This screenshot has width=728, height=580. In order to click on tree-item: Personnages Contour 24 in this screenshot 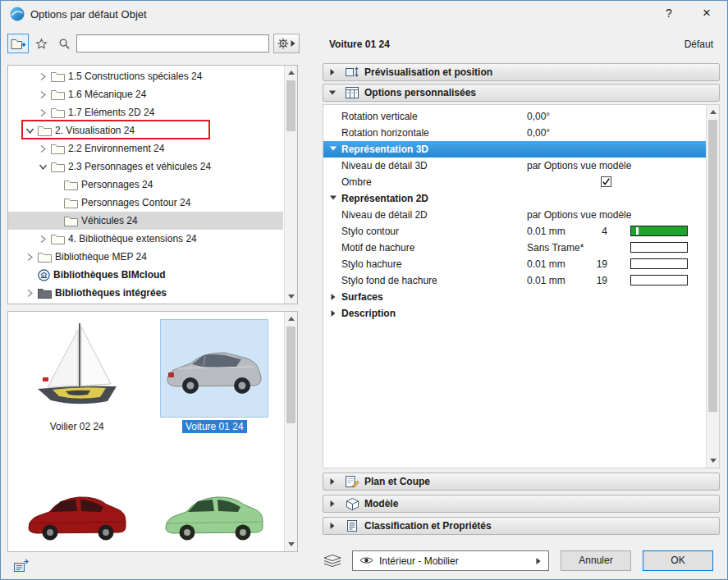, I will do `click(146, 203)`.